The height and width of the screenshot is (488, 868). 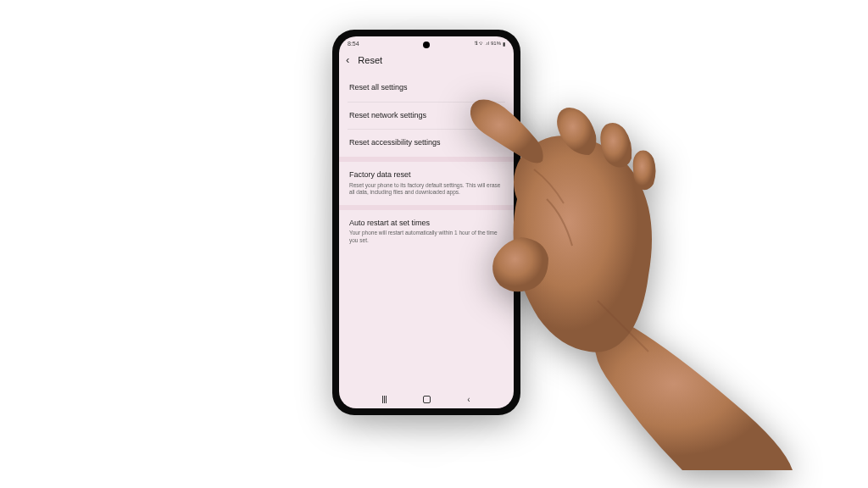 What do you see at coordinates (426, 190) in the screenshot?
I see `item-subtitle: Reset your phone to its factory default …` at bounding box center [426, 190].